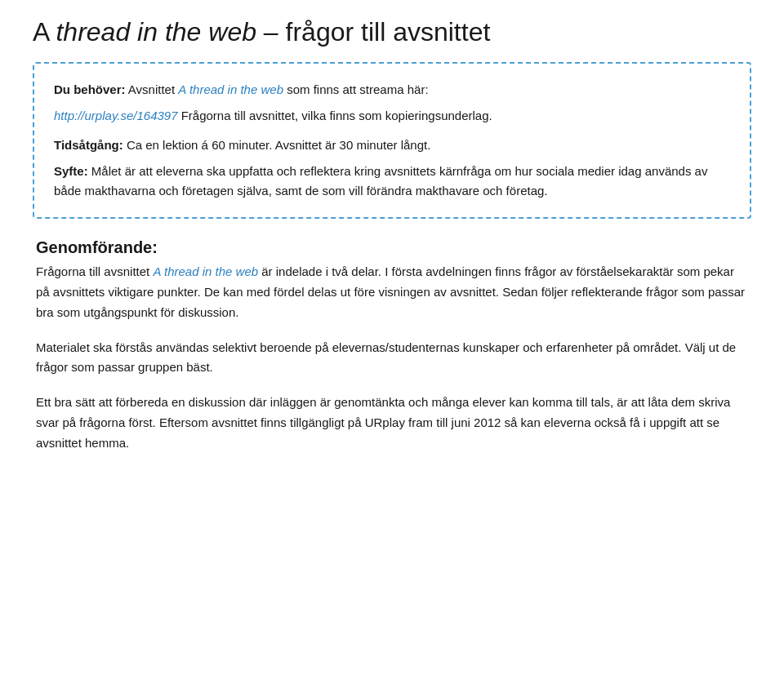 Image resolution: width=784 pixels, height=675 pixels. What do you see at coordinates (392, 181) in the screenshot?
I see `syfte-paragraph: Syfte: Målet är att eleverna ska uppfatt…` at bounding box center [392, 181].